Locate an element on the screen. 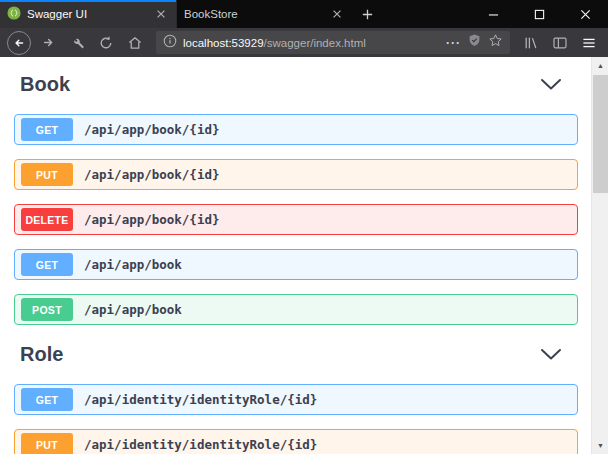  method-badge: POST is located at coordinates (47, 310).